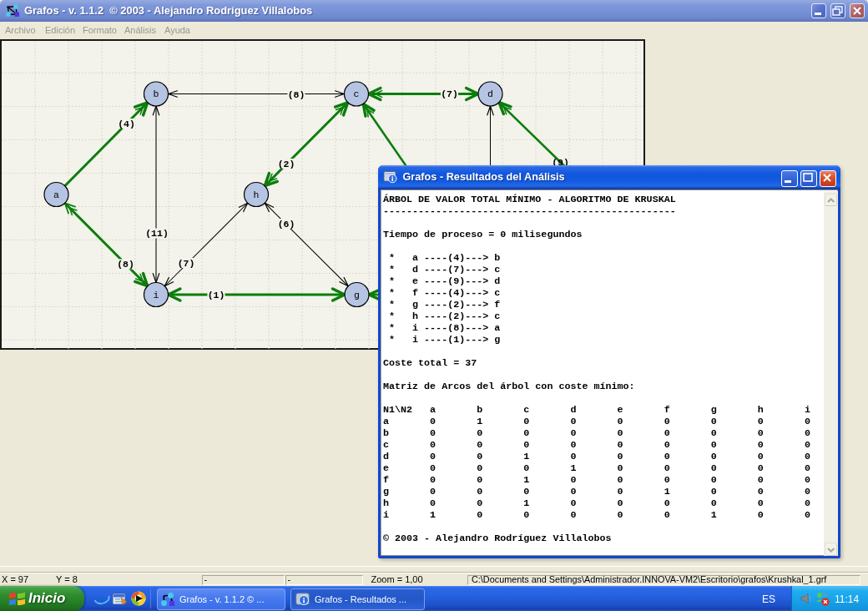 This screenshot has width=868, height=611. I want to click on svg-text: e, so click(102, 599).